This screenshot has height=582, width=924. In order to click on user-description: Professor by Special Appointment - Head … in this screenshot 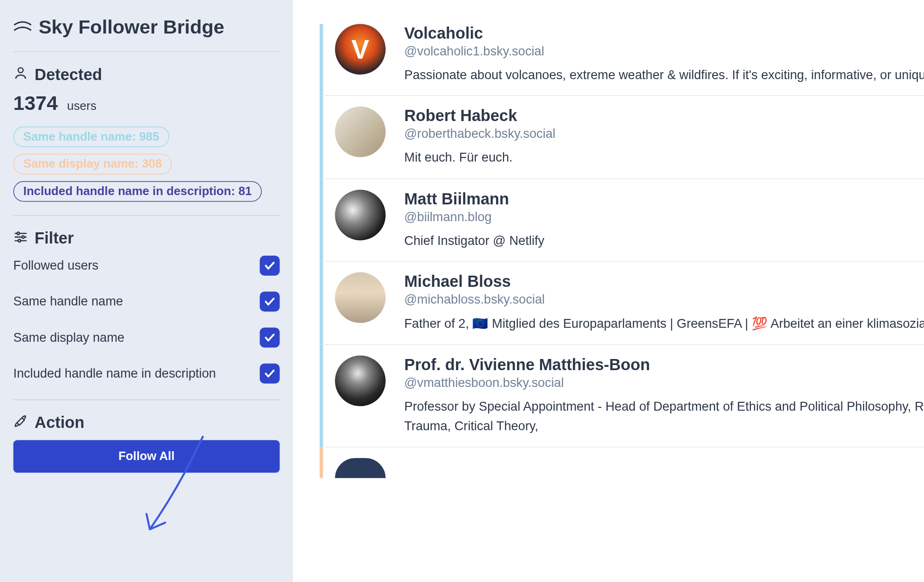, I will do `click(664, 416)`.